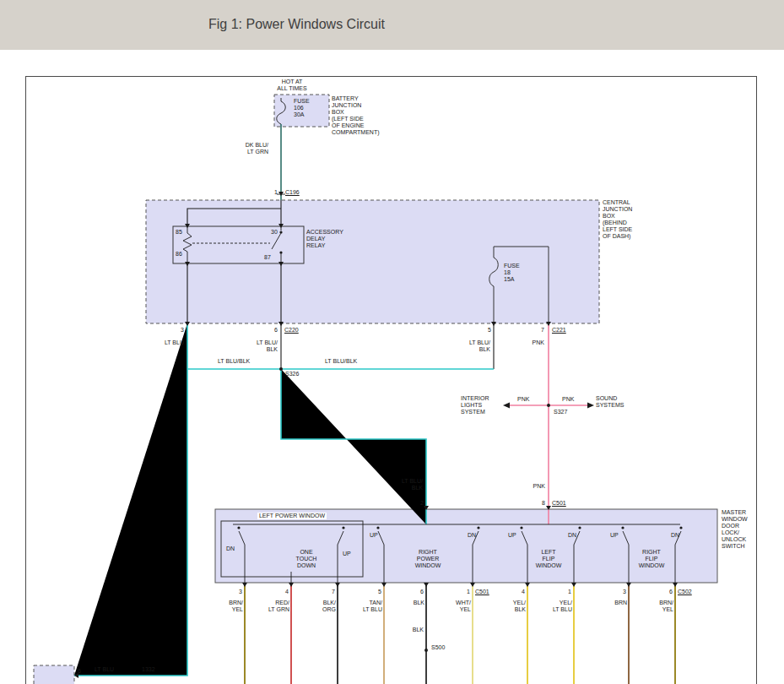  What do you see at coordinates (543, 330) in the screenshot?
I see `cjb-pin-7: 7` at bounding box center [543, 330].